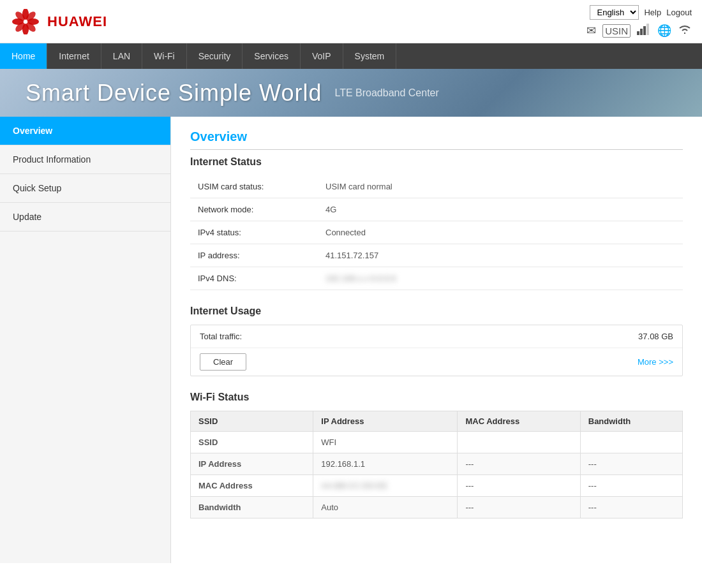 This screenshot has width=702, height=588. Describe the element at coordinates (174, 93) in the screenshot. I see `banner-main-text: Smart Device Simple World` at that location.